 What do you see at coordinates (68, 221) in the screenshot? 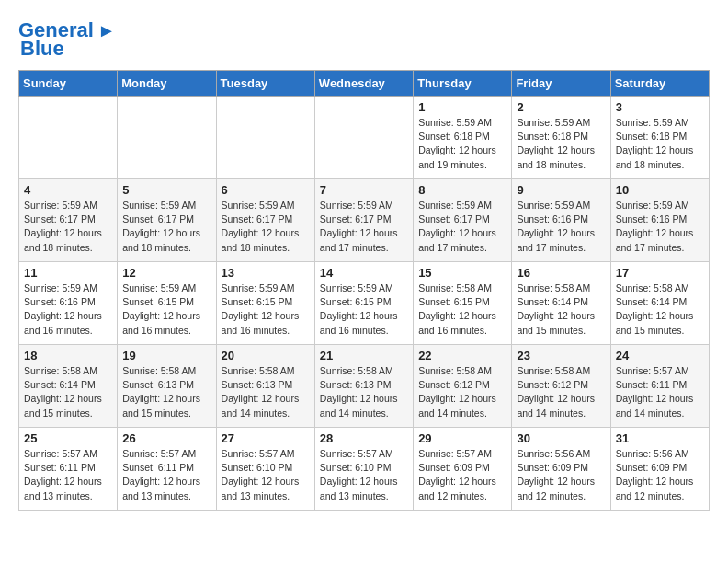
I see `calendar-day-4: 4Sunrise: 5:59 AM Sunset: 6:17 PM Daylig…` at bounding box center [68, 221].